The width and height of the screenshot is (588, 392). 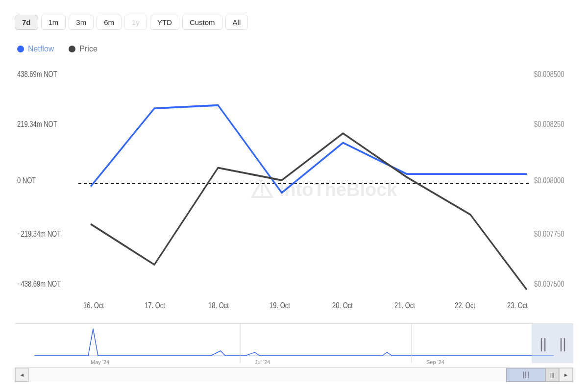 What do you see at coordinates (405, 306) in the screenshot?
I see `x-label-6: 21. Oct` at bounding box center [405, 306].